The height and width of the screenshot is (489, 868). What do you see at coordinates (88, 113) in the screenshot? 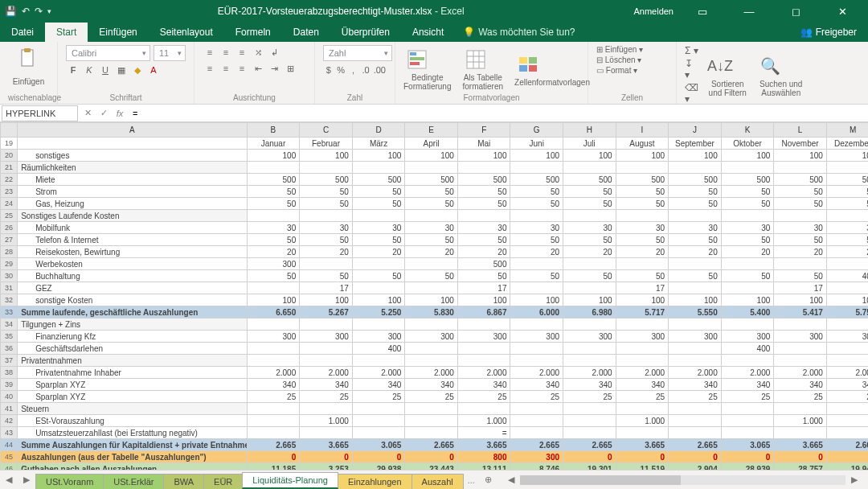
I see `cancel-formula-icon: ✕` at bounding box center [88, 113].